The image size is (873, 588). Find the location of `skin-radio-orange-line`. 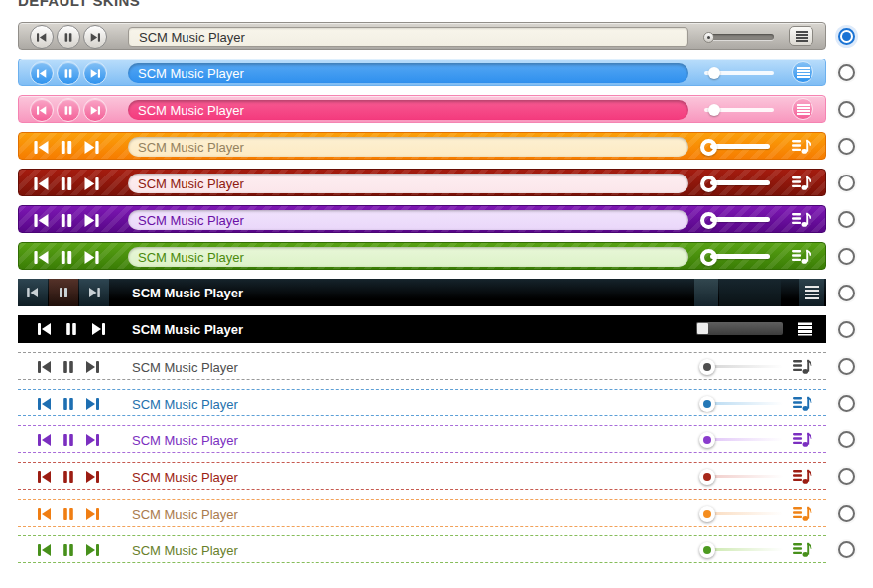

skin-radio-orange-line is located at coordinates (847, 514).